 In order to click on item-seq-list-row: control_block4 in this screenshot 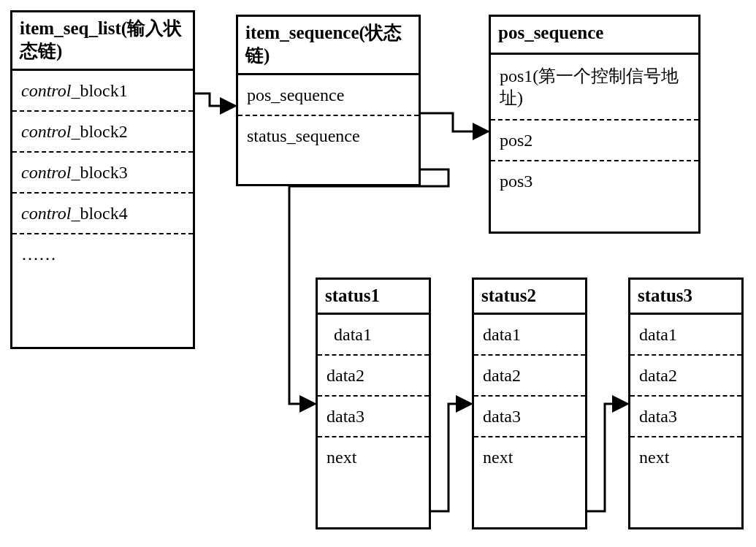, I will do `click(102, 214)`.